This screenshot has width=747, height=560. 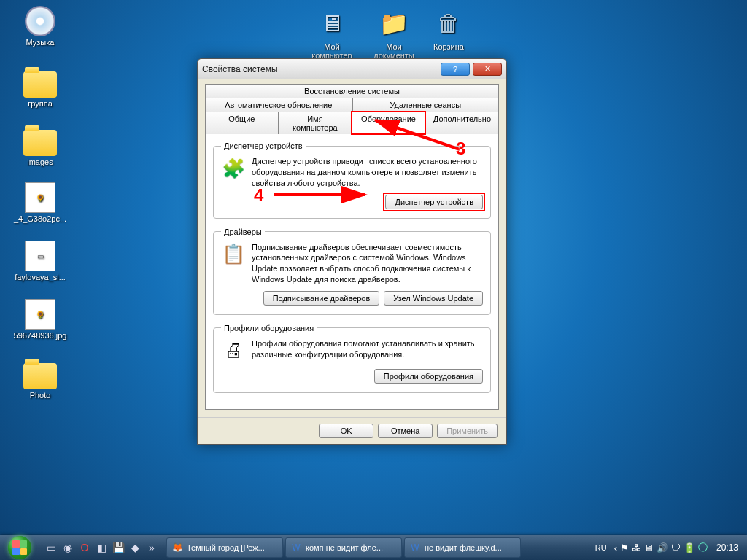 What do you see at coordinates (374, 548) in the screenshot?
I see `taskbar: ▭ ◉ O ◧ 💾 ◆ » 🦊Темный город [Реж... Wком…` at bounding box center [374, 548].